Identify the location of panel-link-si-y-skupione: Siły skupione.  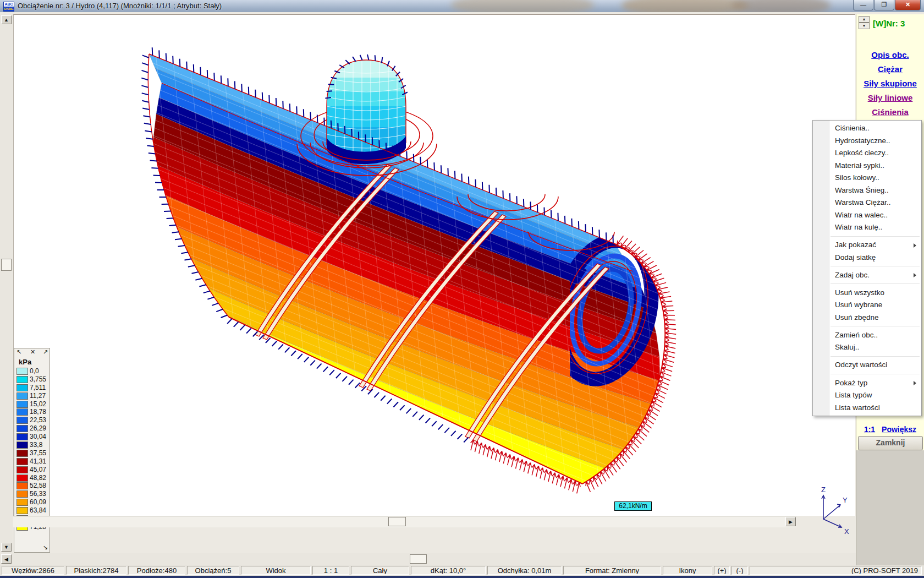
(890, 84).